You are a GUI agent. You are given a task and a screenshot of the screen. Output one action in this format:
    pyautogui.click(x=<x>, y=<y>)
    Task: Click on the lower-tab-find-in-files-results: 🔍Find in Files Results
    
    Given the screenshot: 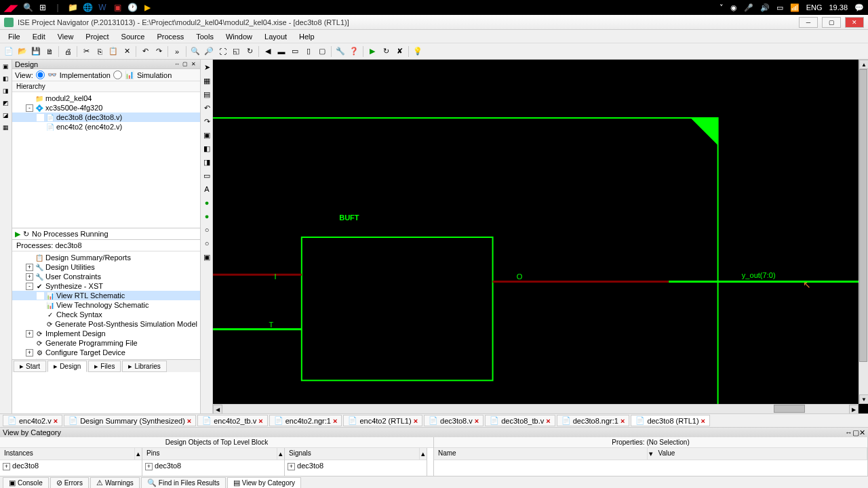 What is the action you would take?
    pyautogui.click(x=183, y=483)
    